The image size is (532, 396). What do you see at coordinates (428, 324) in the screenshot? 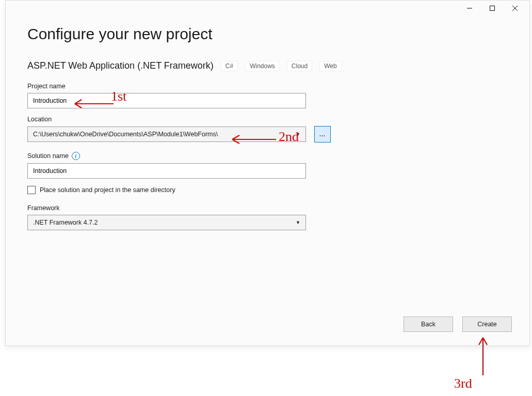
I see `back-button: Back` at bounding box center [428, 324].